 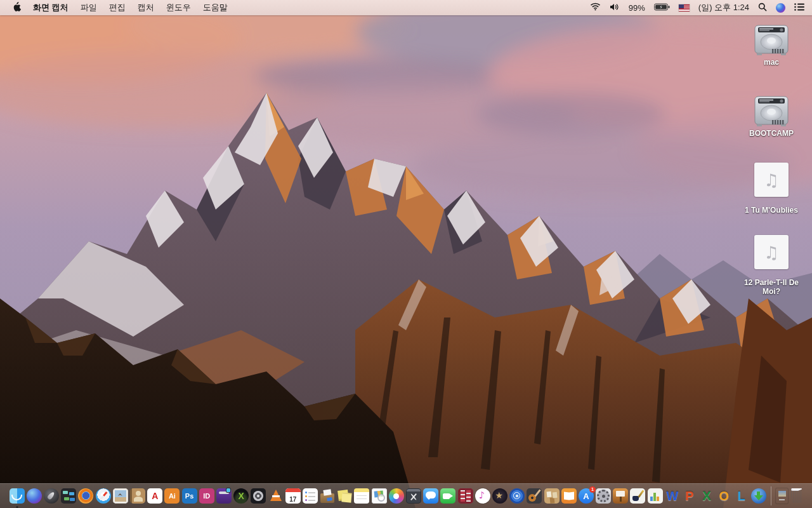 I want to click on launchpad-dock-icon, so click(x=51, y=496).